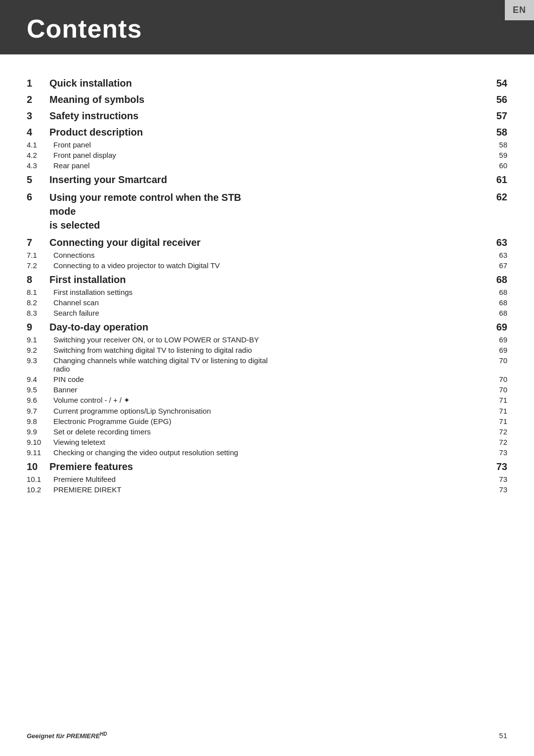  What do you see at coordinates (162, 155) in the screenshot?
I see `toc-label-4-2: Front panel display` at bounding box center [162, 155].